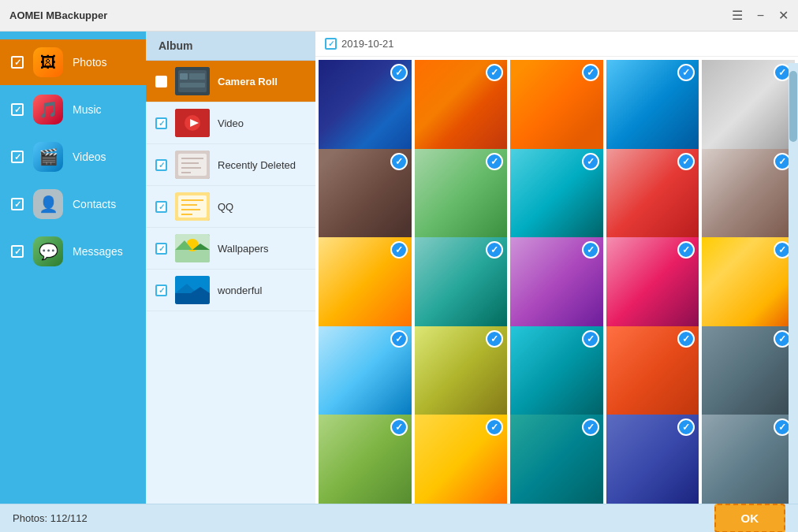 This screenshot has height=532, width=798. What do you see at coordinates (49, 251) in the screenshot?
I see `messages-icon: 💬` at bounding box center [49, 251].